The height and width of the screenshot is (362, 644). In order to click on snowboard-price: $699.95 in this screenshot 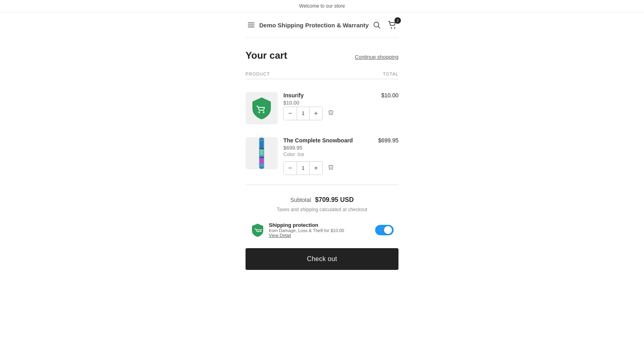, I will do `click(328, 148)`.